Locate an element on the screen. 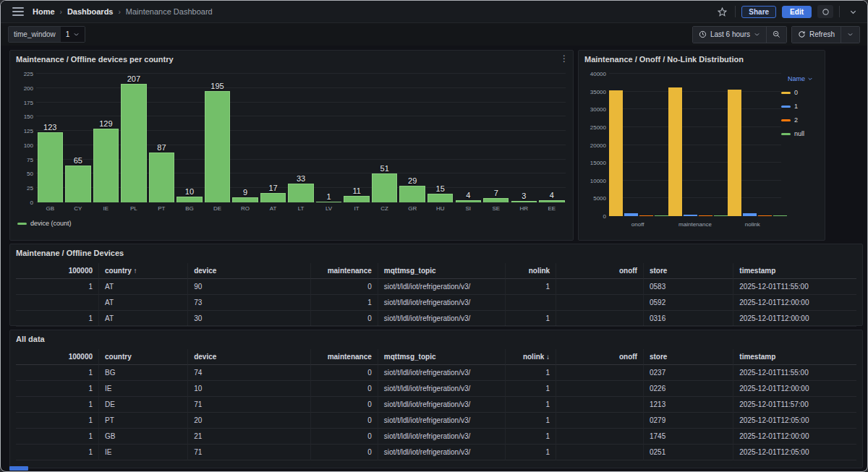 This screenshot has height=472, width=868. bar-HU is located at coordinates (440, 198).